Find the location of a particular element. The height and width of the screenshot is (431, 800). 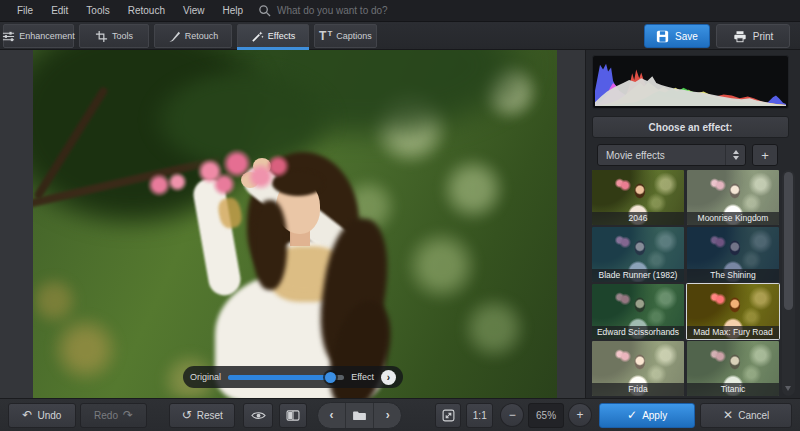

menu-retouch: Retouch is located at coordinates (146, 11).